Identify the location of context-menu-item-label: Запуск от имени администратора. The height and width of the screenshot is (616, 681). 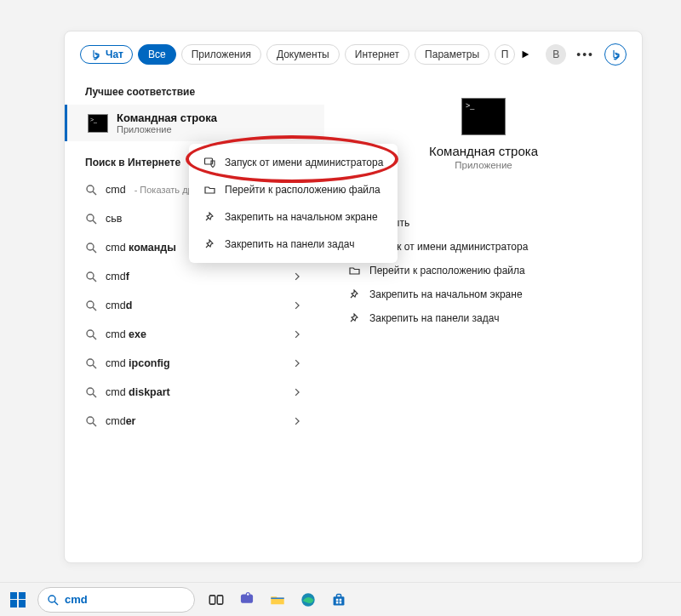
(304, 163).